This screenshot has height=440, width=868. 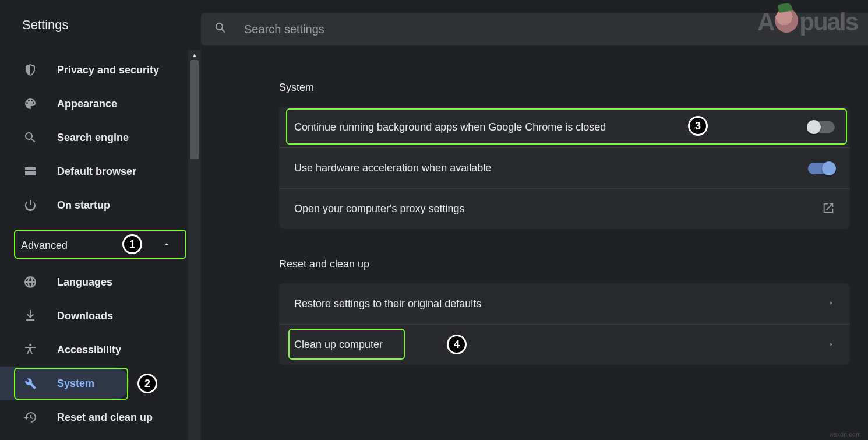 What do you see at coordinates (91, 282) in the screenshot?
I see `sidebar-item-languages: Languages` at bounding box center [91, 282].